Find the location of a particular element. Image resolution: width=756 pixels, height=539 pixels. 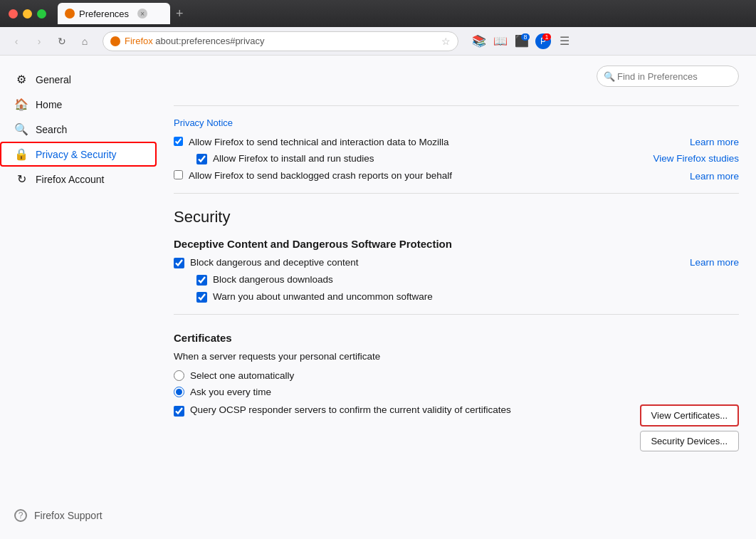

send-data-row: Allow Firefox to send technical and inte… is located at coordinates (456, 142).